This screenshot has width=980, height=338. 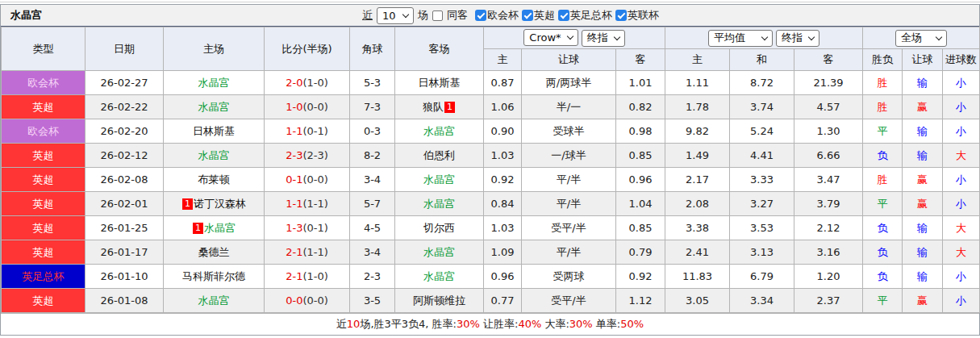 I want to click on score-link: 2-0, so click(x=294, y=82).